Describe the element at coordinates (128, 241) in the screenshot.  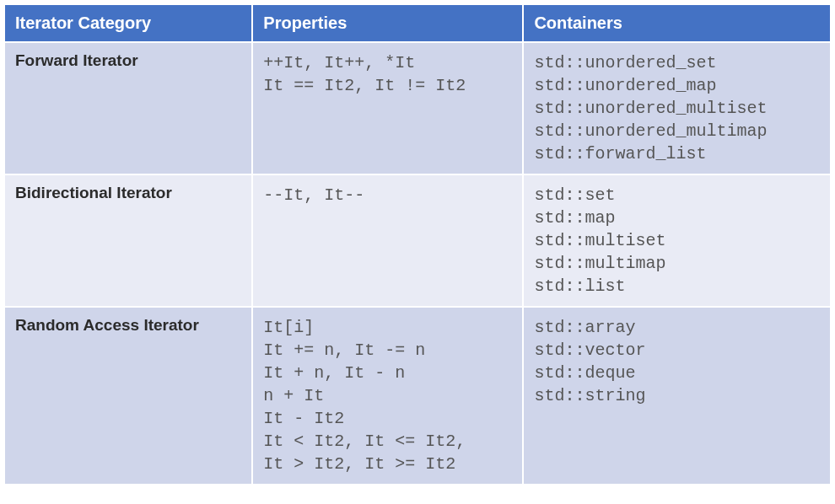
I see `cell-category: Bidirectional Iterator` at that location.